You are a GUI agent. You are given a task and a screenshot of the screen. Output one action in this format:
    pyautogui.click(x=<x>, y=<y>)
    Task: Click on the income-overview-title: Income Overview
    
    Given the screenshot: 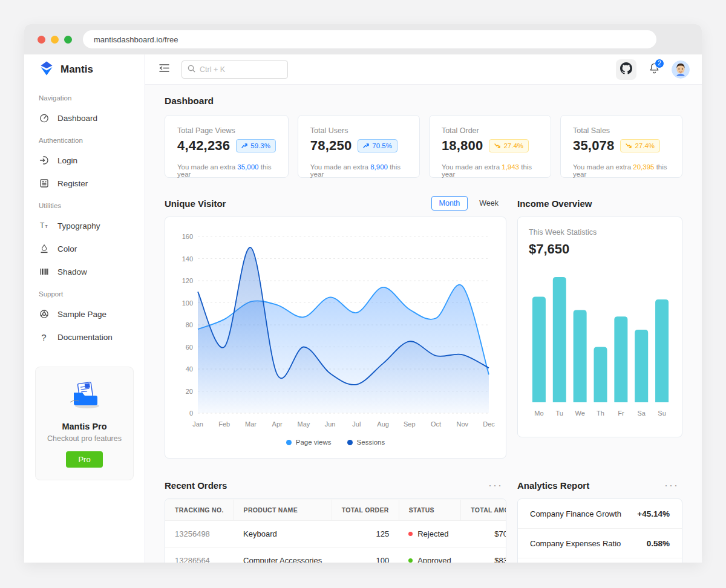 What is the action you would take?
    pyautogui.click(x=554, y=203)
    